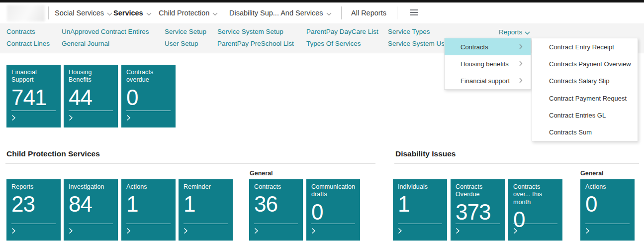 This screenshot has width=644, height=250. I want to click on link-contracts: Contracts, so click(21, 32).